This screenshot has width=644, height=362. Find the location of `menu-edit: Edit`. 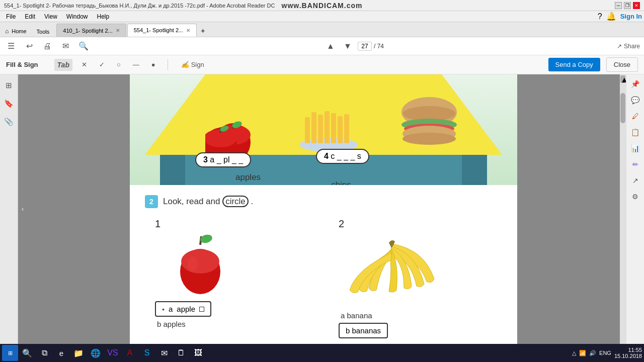

menu-edit: Edit is located at coordinates (30, 17).